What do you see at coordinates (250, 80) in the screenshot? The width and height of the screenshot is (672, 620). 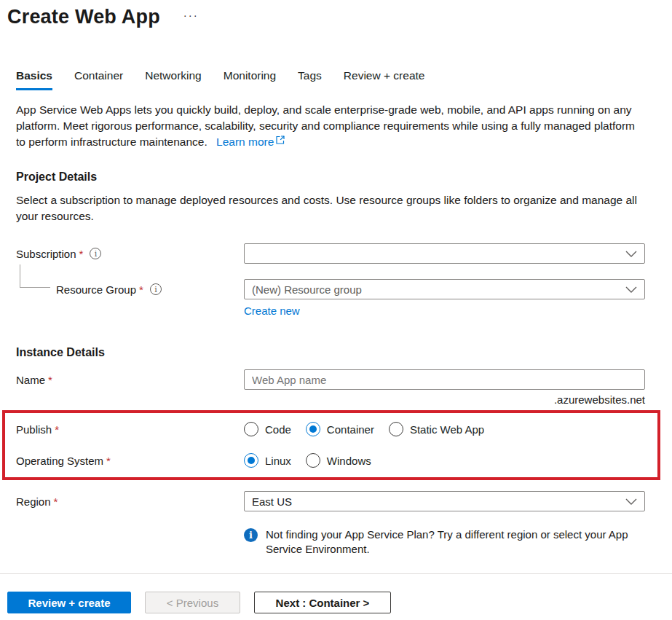 I see `tab-monitoring: Monitoring` at bounding box center [250, 80].